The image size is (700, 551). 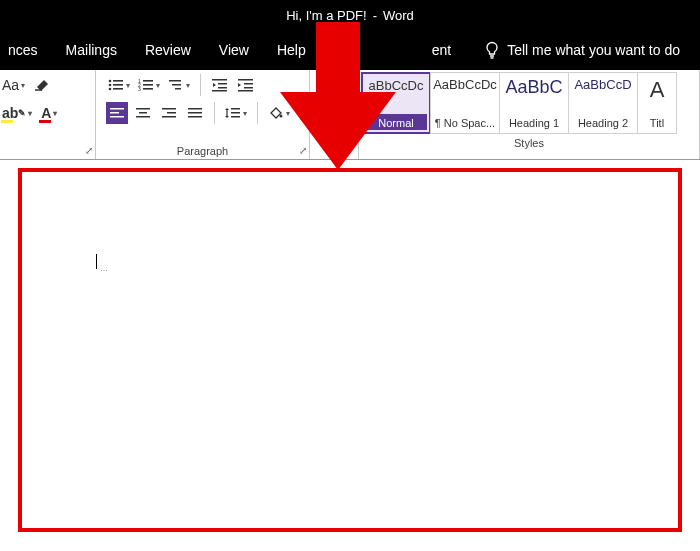 I want to click on clear-formatting-button, so click(x=42, y=85).